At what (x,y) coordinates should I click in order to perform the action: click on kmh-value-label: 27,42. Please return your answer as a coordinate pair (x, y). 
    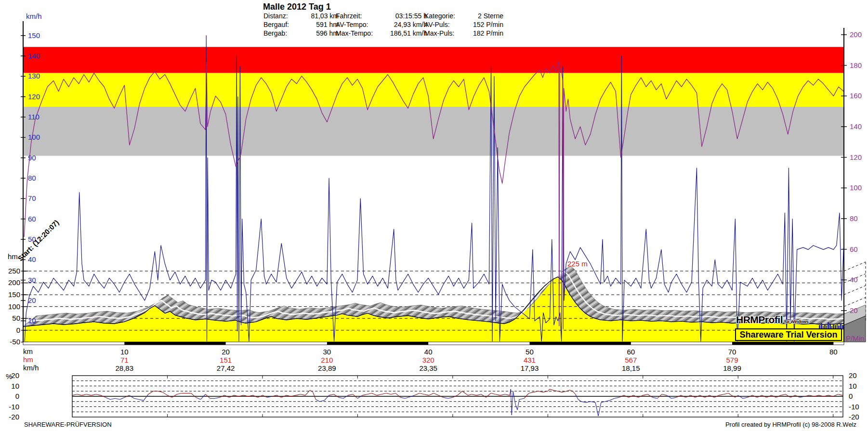
    Looking at the image, I should click on (226, 368).